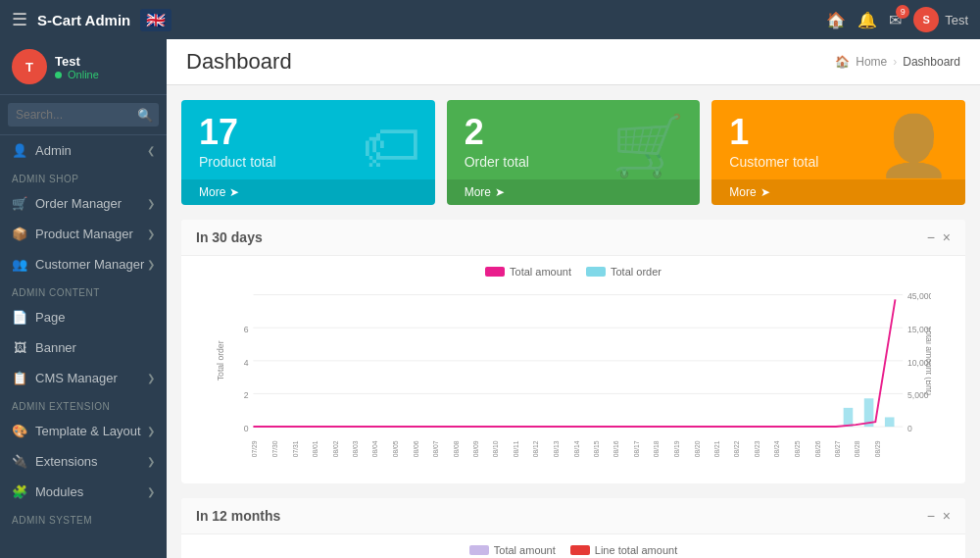 The image size is (980, 558). What do you see at coordinates (573, 550) in the screenshot?
I see `chart-12months-legend: Total amount Line total amount` at bounding box center [573, 550].